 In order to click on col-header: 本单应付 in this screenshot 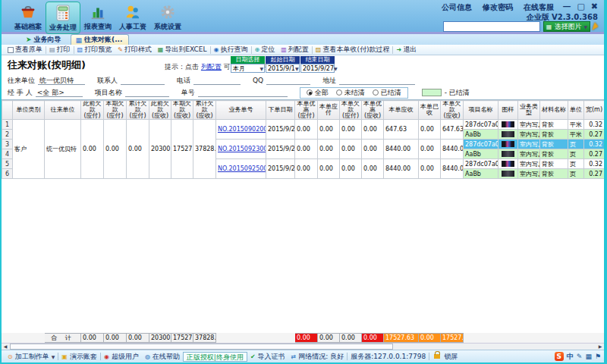, I will do `click(329, 111)`.